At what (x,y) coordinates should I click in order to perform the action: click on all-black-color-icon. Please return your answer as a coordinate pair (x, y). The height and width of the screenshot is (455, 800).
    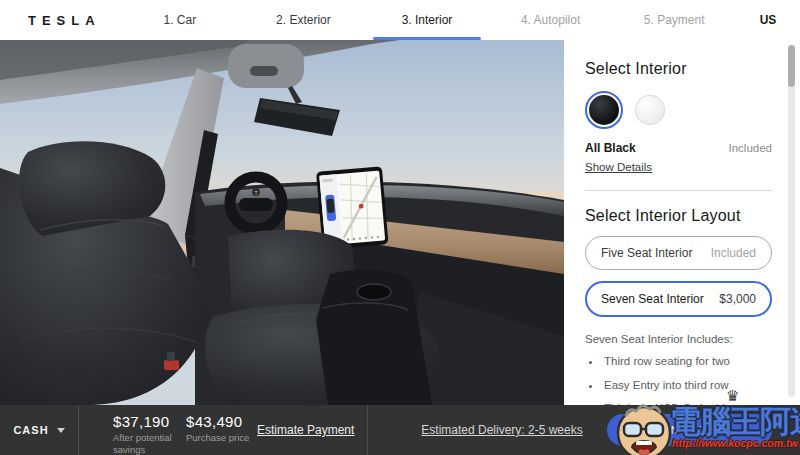
    Looking at the image, I should click on (604, 110).